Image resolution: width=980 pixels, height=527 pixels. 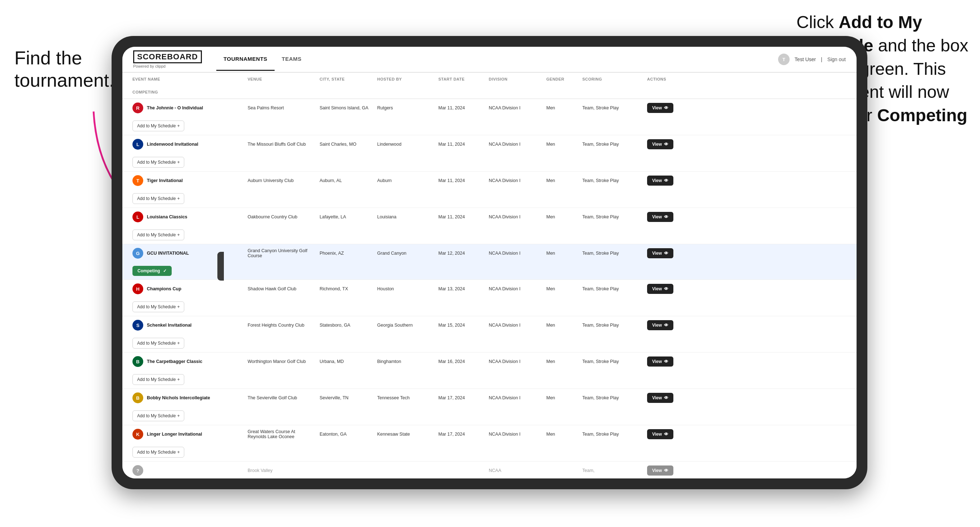 I want to click on td-venue: Grand Canyon University Golf Course, so click(x=281, y=253).